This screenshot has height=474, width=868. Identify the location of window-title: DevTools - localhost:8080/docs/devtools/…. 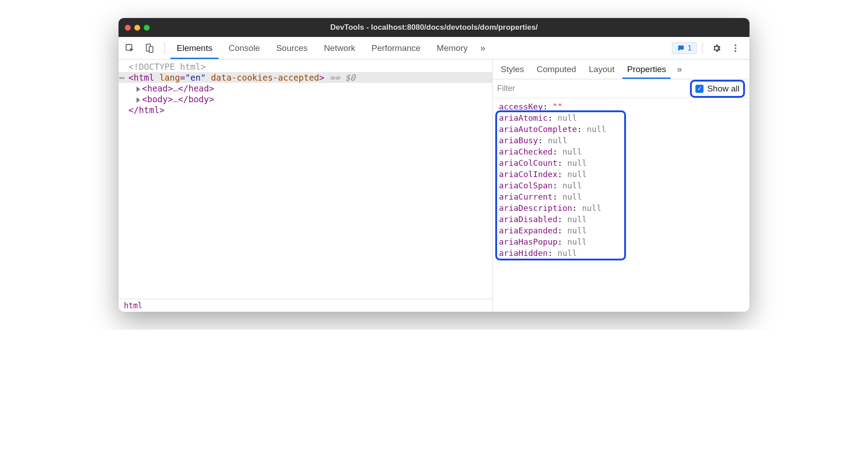
(434, 27).